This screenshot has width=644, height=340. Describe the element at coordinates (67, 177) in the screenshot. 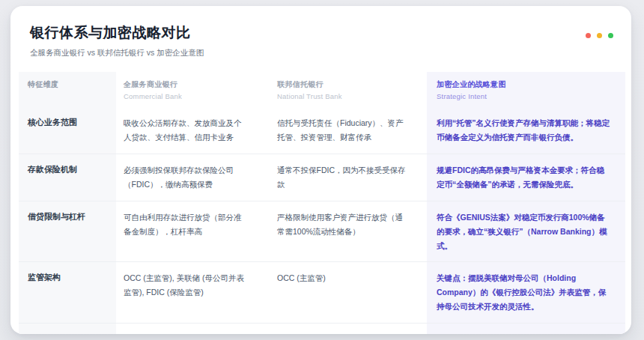

I see `row-dimension-label: 存款保险机制` at that location.